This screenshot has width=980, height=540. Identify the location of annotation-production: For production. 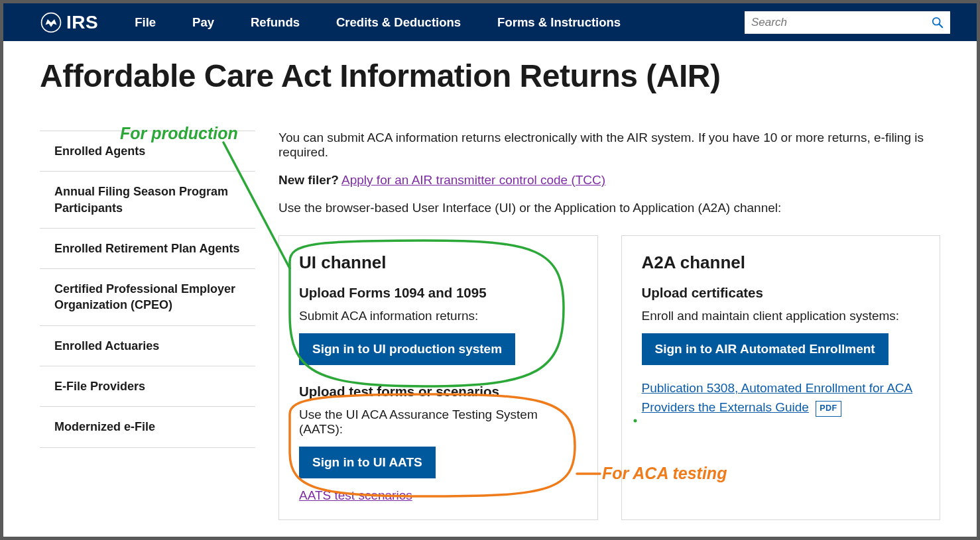
(179, 134).